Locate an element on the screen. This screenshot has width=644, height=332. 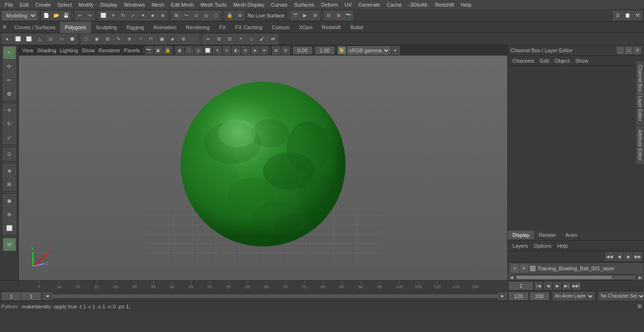
tab-custom: Custom is located at coordinates (281, 27).